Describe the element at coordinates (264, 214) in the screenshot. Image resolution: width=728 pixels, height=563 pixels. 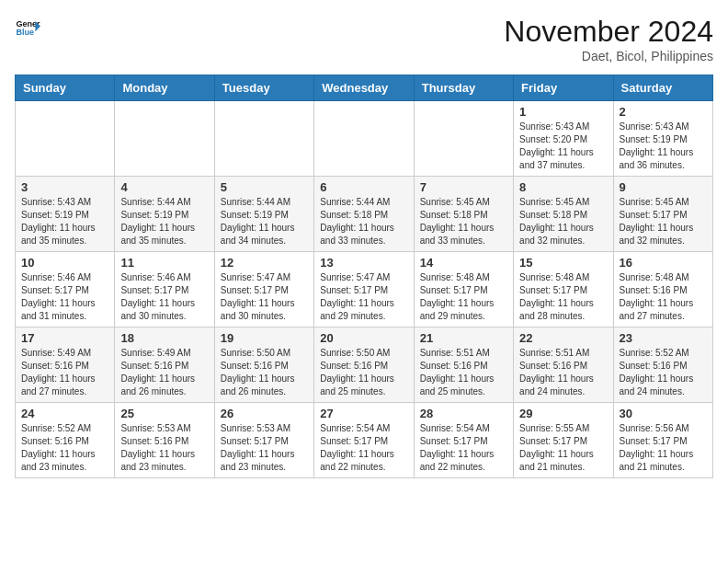
I see `calendar-cell: 5Sunrise: 5:44 AM Sunset: 5:19 PM Daylig…` at that location.